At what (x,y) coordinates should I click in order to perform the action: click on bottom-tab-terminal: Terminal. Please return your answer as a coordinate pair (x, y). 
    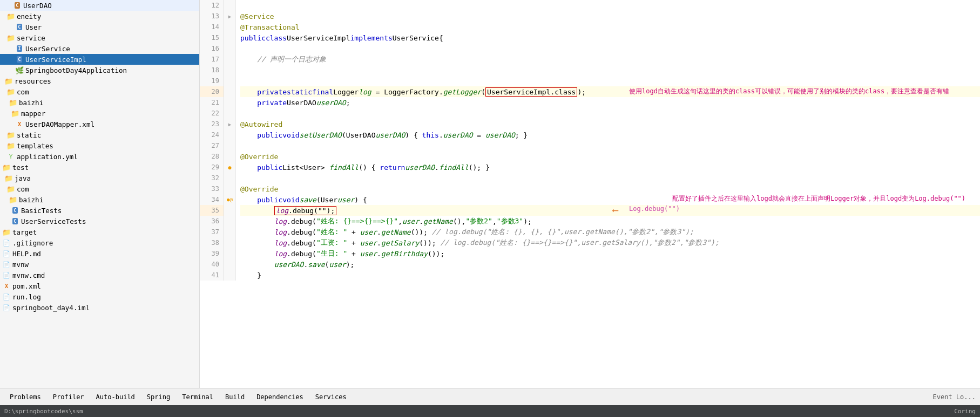
    Looking at the image, I should click on (198, 397).